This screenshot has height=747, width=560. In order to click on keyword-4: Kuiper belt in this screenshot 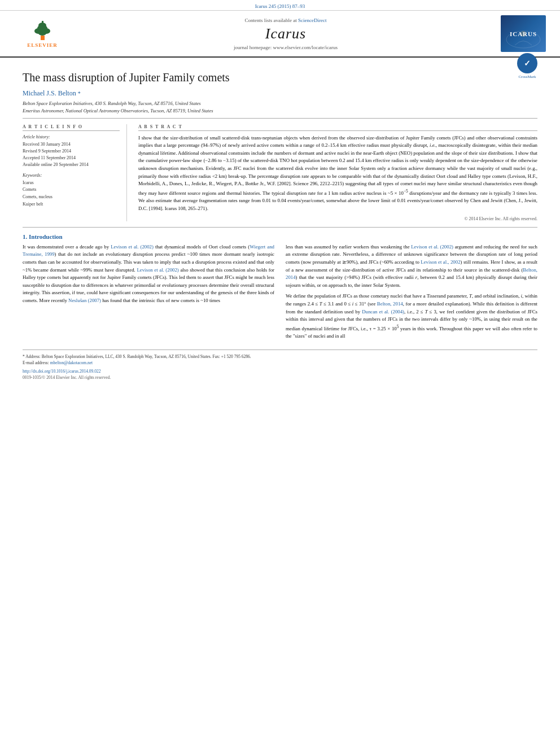, I will do `click(71, 204)`.